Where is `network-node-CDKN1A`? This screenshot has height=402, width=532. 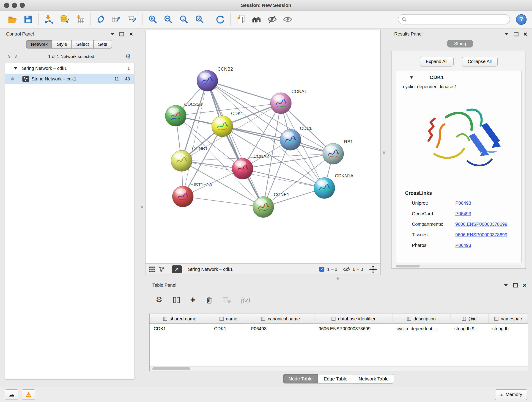
network-node-CDKN1A is located at coordinates (324, 188).